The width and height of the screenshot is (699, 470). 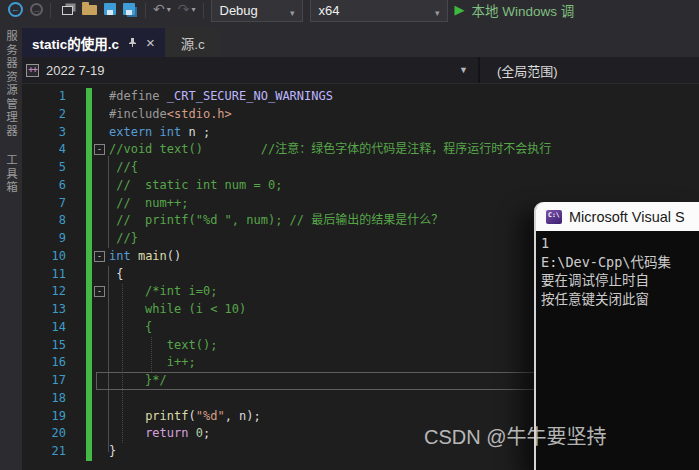 What do you see at coordinates (44, 239) in the screenshot?
I see `line-number: 9` at bounding box center [44, 239].